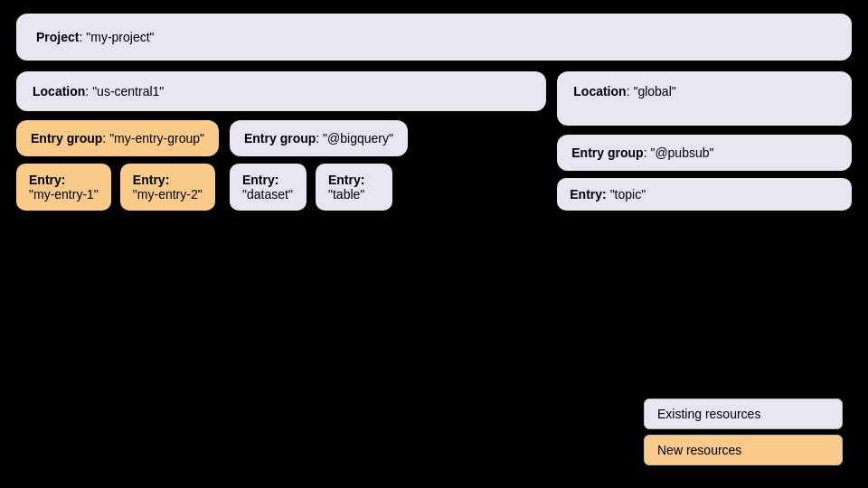 The height and width of the screenshot is (488, 868). What do you see at coordinates (268, 187) in the screenshot?
I see `entry-dataset: Entry: "dataset"` at bounding box center [268, 187].